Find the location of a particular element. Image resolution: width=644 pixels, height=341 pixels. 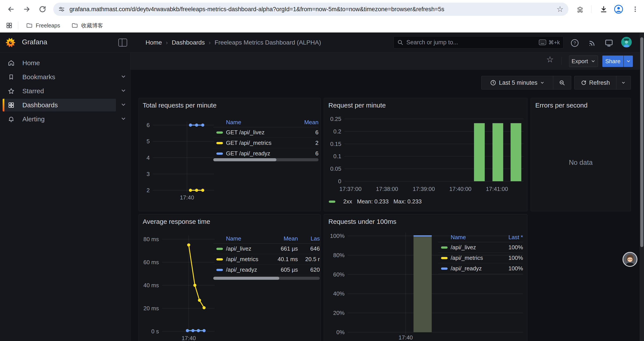

svg-text: 60 ms is located at coordinates (151, 262).